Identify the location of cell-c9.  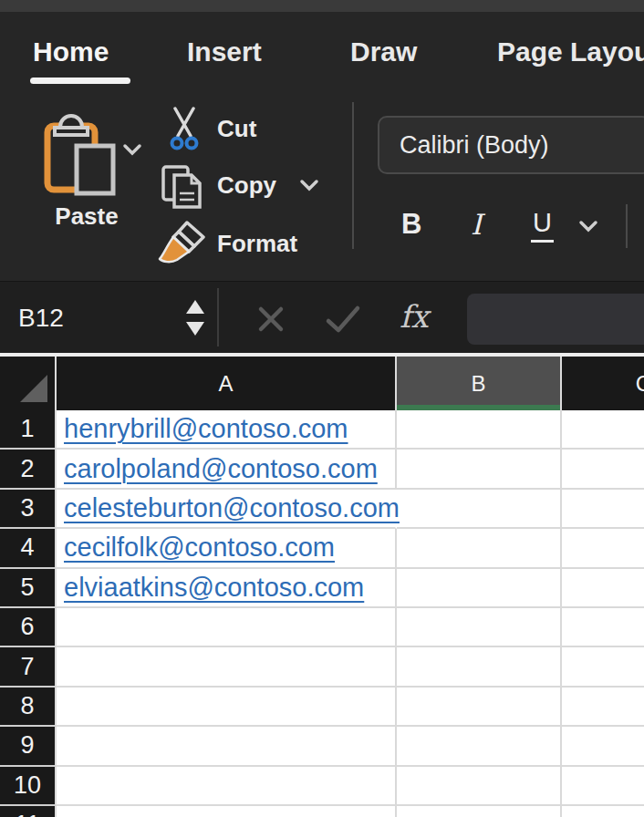
(603, 746).